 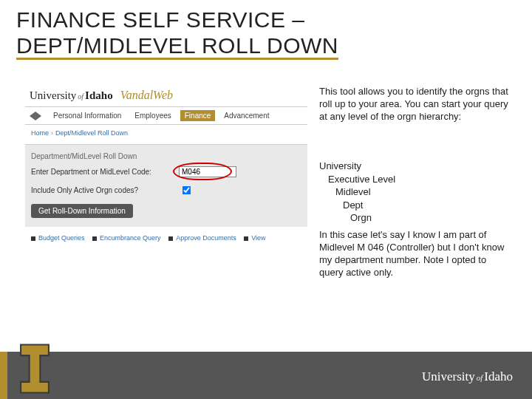 What do you see at coordinates (92, 133) in the screenshot?
I see `crumb-page: Dept/Midlevel Roll Down` at bounding box center [92, 133].